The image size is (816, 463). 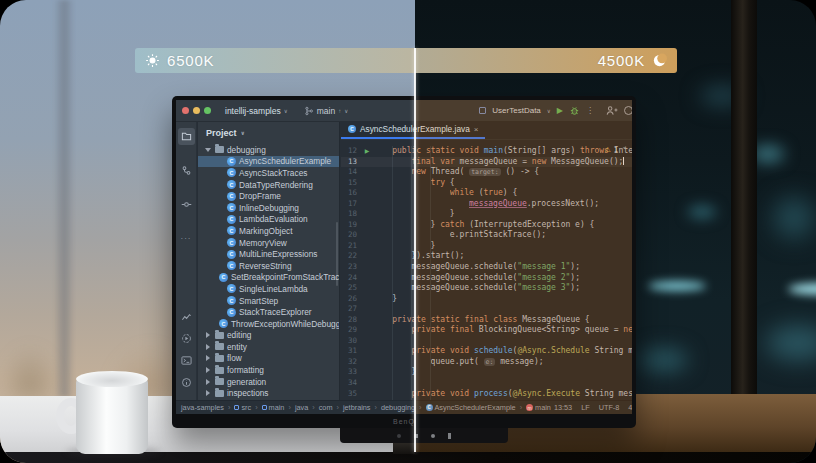 I want to click on tree-item: CInlineDebugging, so click(x=268, y=208).